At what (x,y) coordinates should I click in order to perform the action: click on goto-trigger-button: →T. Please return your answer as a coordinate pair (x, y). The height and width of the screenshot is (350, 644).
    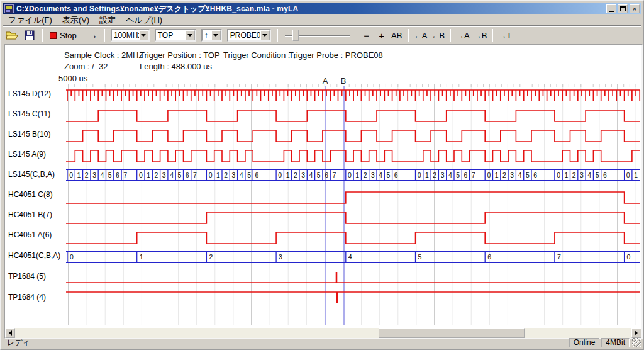
    Looking at the image, I should click on (504, 35).